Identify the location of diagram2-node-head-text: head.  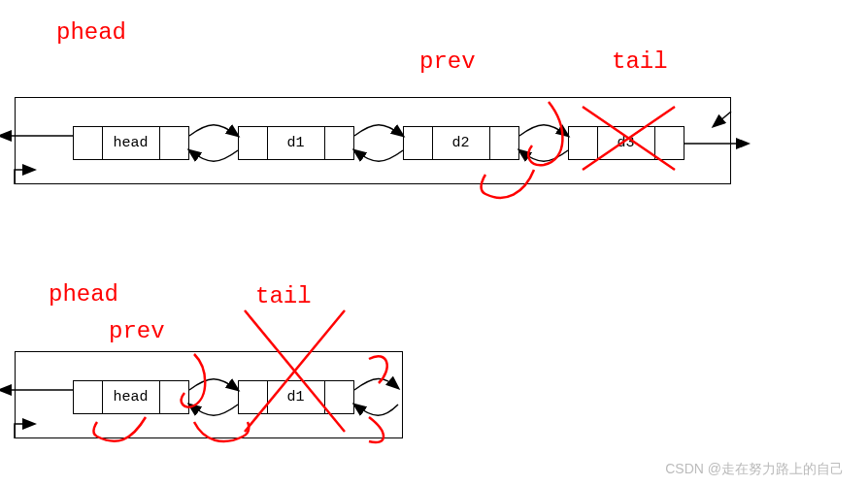
(132, 398).